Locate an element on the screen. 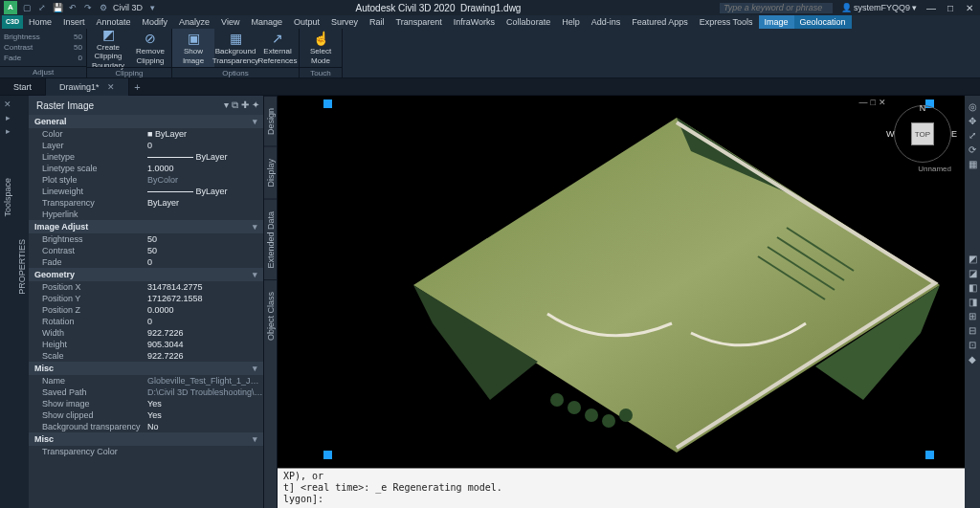 The height and width of the screenshot is (508, 980). v-height: 905.3044 is located at coordinates (205, 344).